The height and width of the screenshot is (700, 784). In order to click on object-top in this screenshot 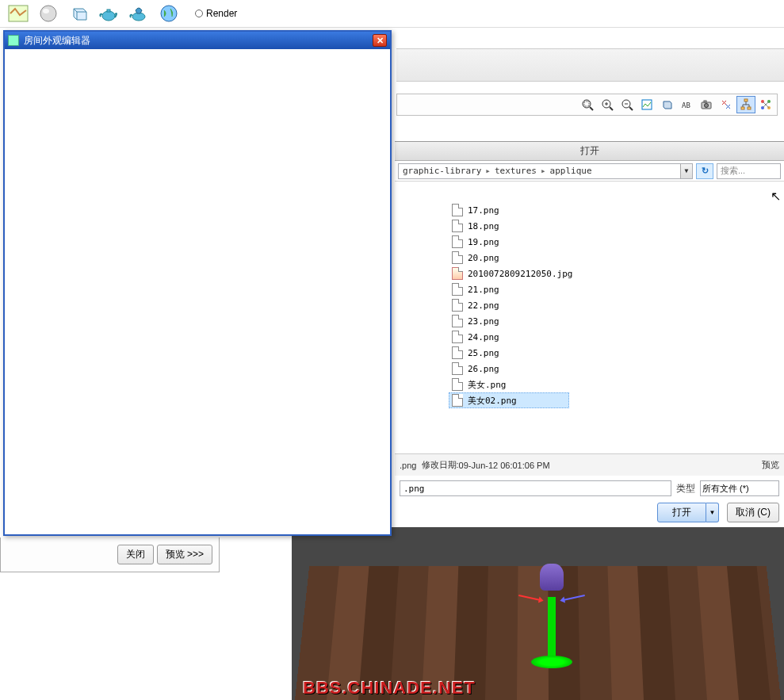, I will do `click(552, 577)`.